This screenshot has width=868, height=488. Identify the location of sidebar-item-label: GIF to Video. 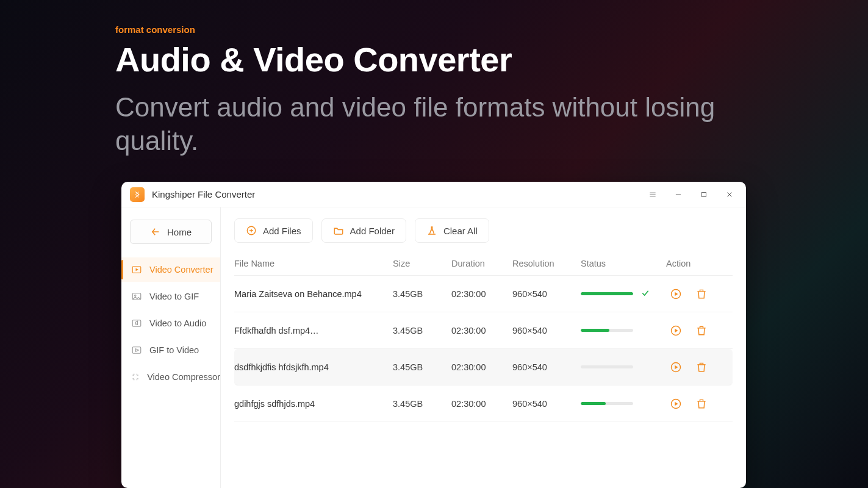
(174, 350).